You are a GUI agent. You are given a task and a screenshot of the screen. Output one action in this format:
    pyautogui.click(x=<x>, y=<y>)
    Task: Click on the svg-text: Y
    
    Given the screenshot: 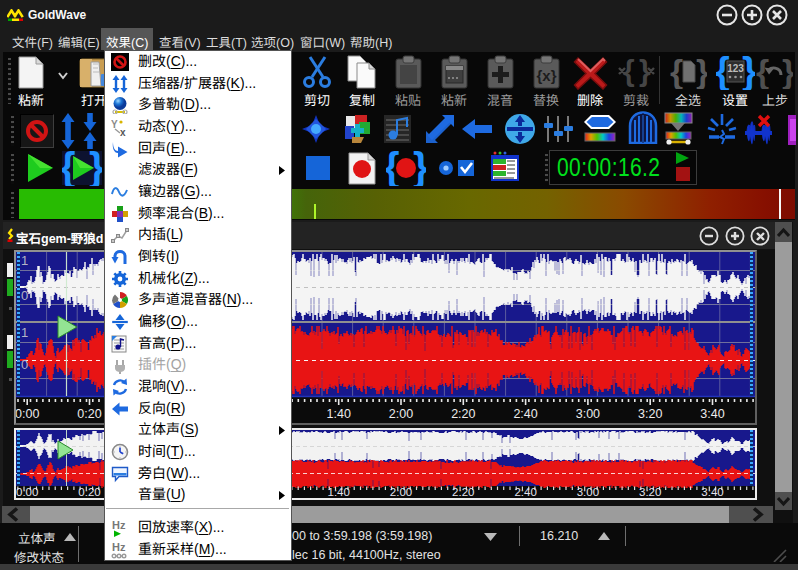 What is the action you would take?
    pyautogui.click(x=114, y=124)
    